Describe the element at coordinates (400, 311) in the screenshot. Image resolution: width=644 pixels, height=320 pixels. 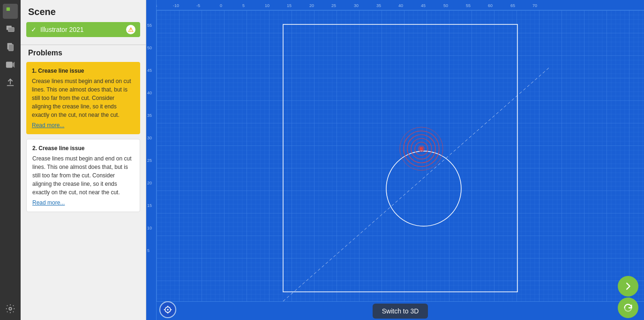
I see `bottom-bar: Switch to 3D` at that location.